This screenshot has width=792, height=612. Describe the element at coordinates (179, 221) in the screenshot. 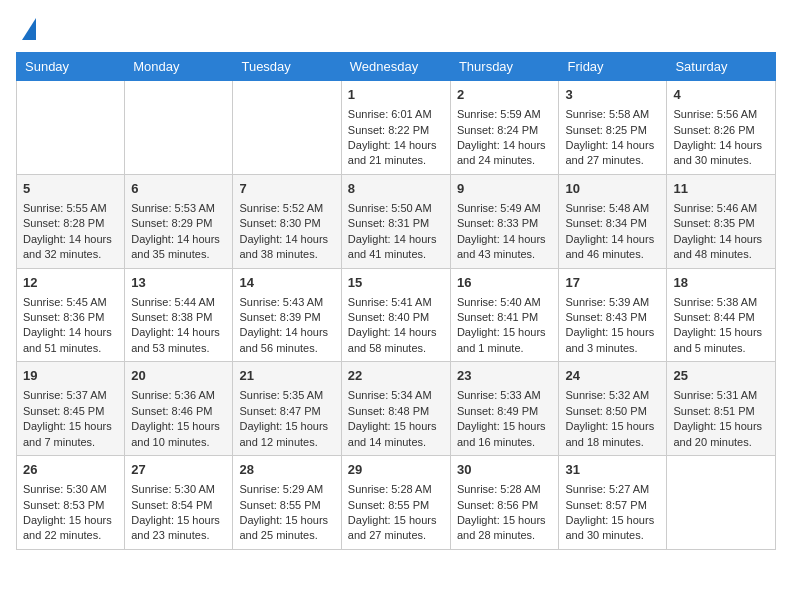

I see `calendar-cell: 6Sunrise: 5:53 AMSunset: 8:29 PMDaylight…` at that location.